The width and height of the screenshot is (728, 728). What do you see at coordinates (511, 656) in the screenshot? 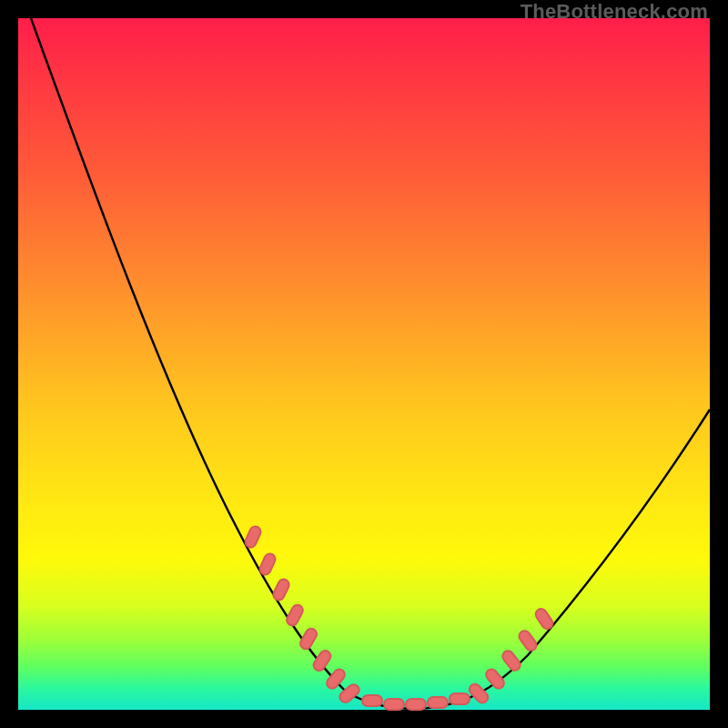
I see `markers-right-group` at bounding box center [511, 656].